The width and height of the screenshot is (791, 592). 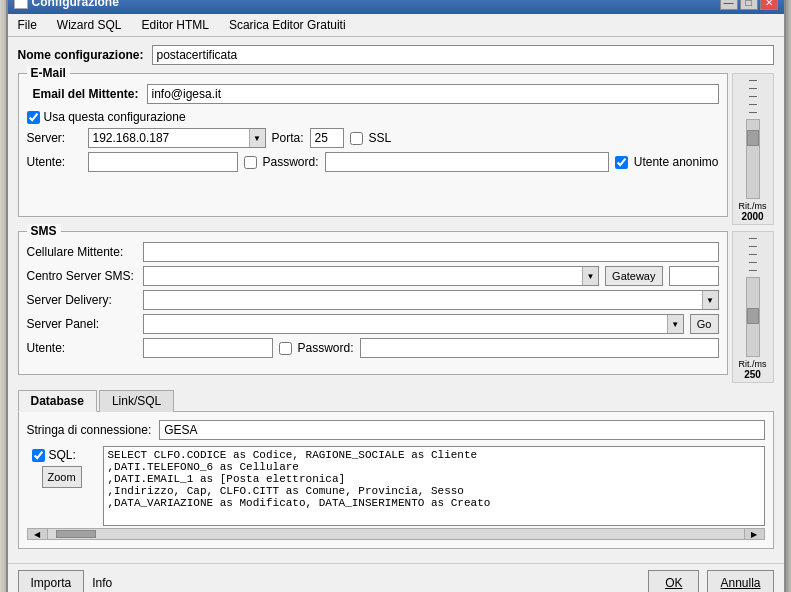 I want to click on panel-row: Server Panel: ▼ Go, so click(x=373, y=324).